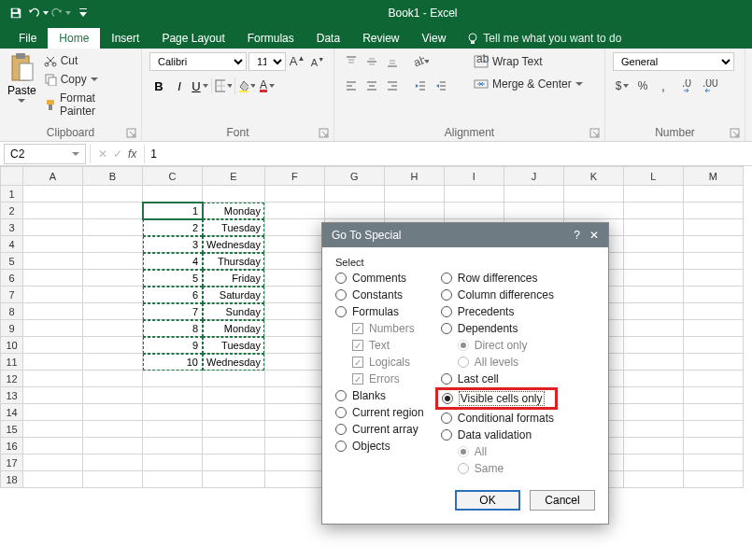 This screenshot has width=752, height=560. I want to click on cell: 8, so click(173, 329).